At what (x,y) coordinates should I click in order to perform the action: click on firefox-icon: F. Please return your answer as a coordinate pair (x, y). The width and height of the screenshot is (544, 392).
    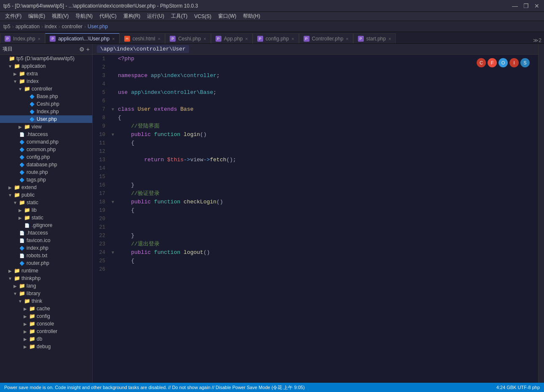
    Looking at the image, I should click on (492, 63).